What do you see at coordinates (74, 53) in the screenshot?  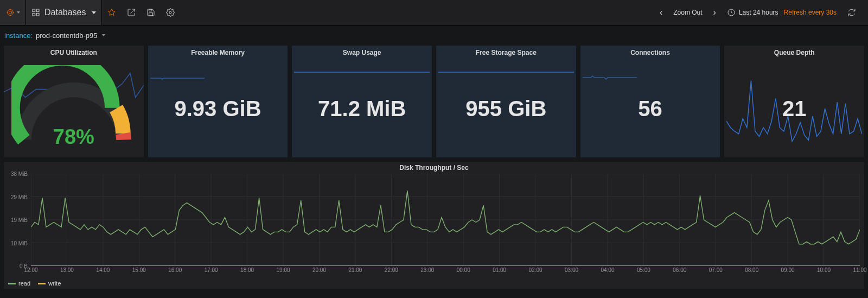 I see `panel-title: CPU Utilization` at bounding box center [74, 53].